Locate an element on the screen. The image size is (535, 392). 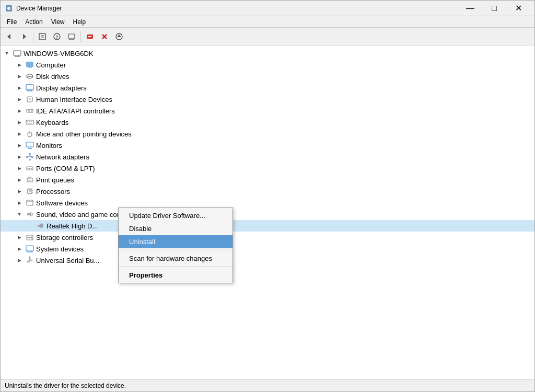
software-expand: ▶ is located at coordinates (19, 203).